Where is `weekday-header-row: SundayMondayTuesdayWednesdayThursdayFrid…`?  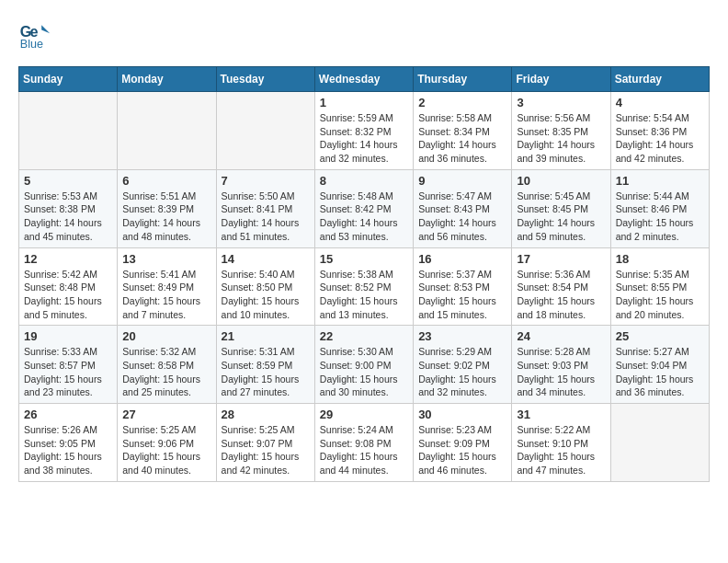
weekday-header-row: SundayMondayTuesdayWednesdayThursdayFrid… is located at coordinates (364, 79).